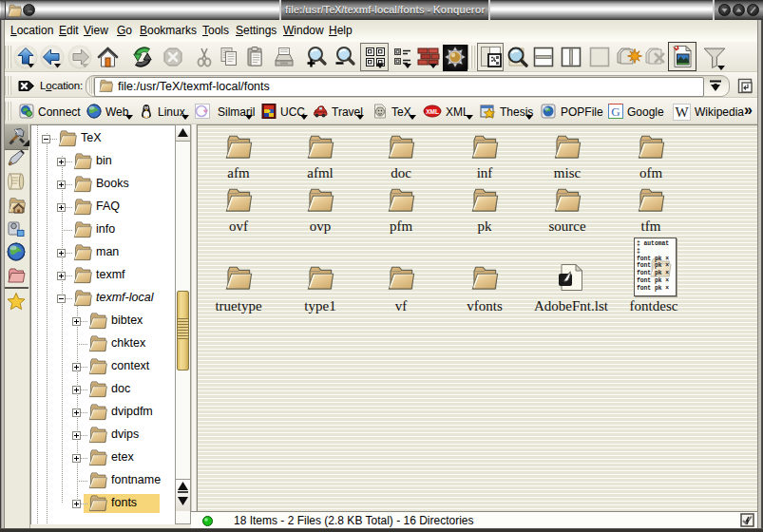  I want to click on svg-text: G, so click(616, 112).